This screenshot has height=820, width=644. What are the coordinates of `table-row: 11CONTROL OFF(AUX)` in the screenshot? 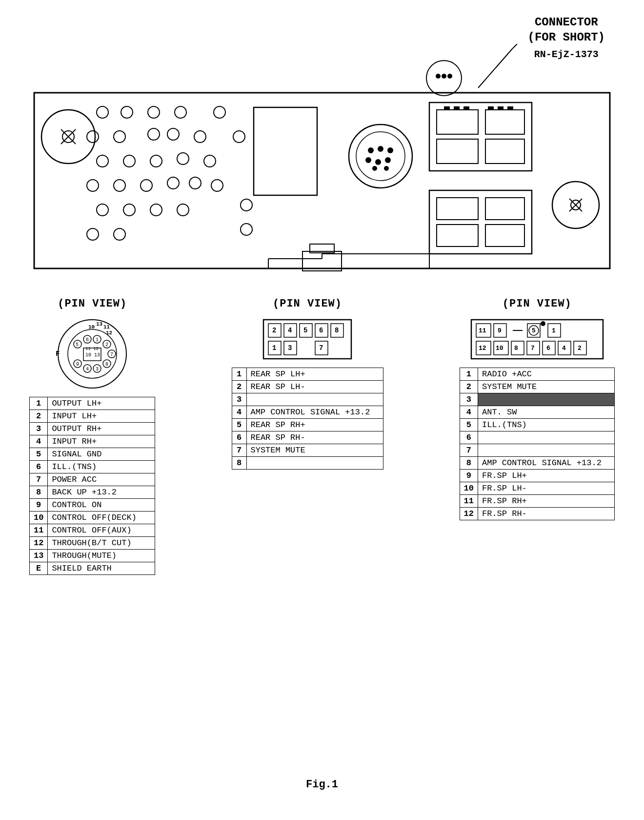 It's located at (93, 531).